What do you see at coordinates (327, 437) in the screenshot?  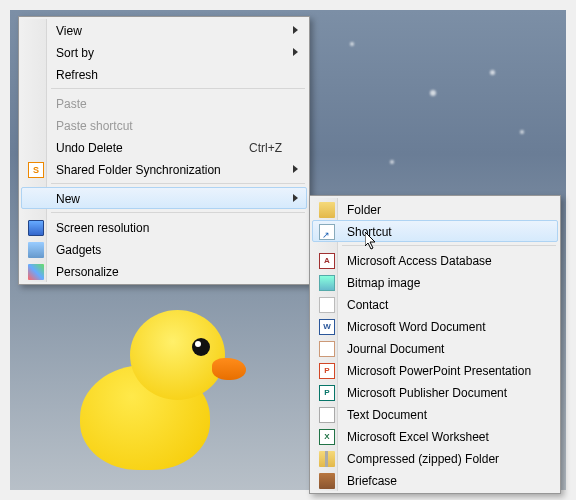 I see `excel-icon: X` at bounding box center [327, 437].